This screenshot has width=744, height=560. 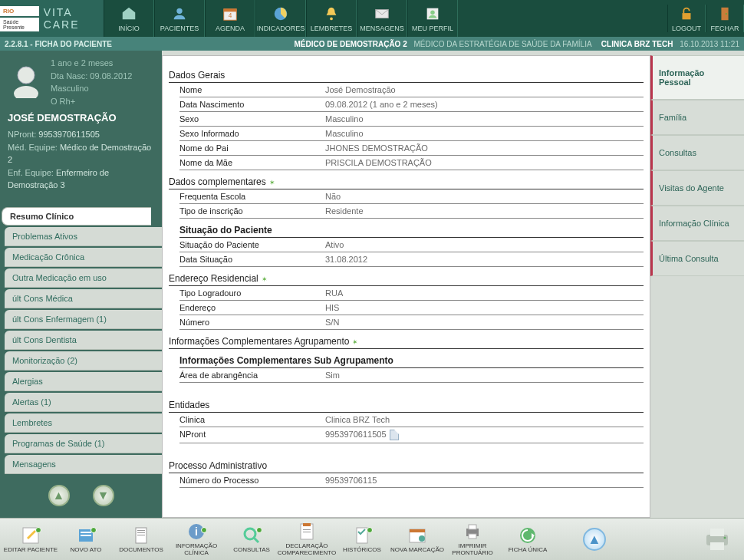 What do you see at coordinates (129, 18) in the screenshot?
I see `nav-inicio: INÍCIO` at bounding box center [129, 18].